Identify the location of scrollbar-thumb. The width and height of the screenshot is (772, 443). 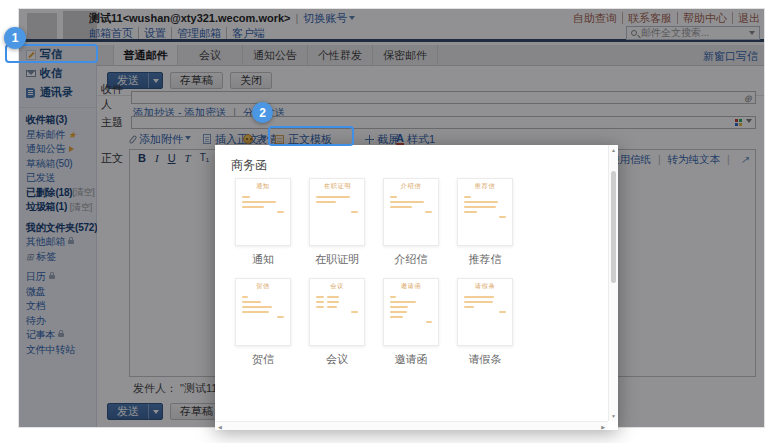
(614, 227).